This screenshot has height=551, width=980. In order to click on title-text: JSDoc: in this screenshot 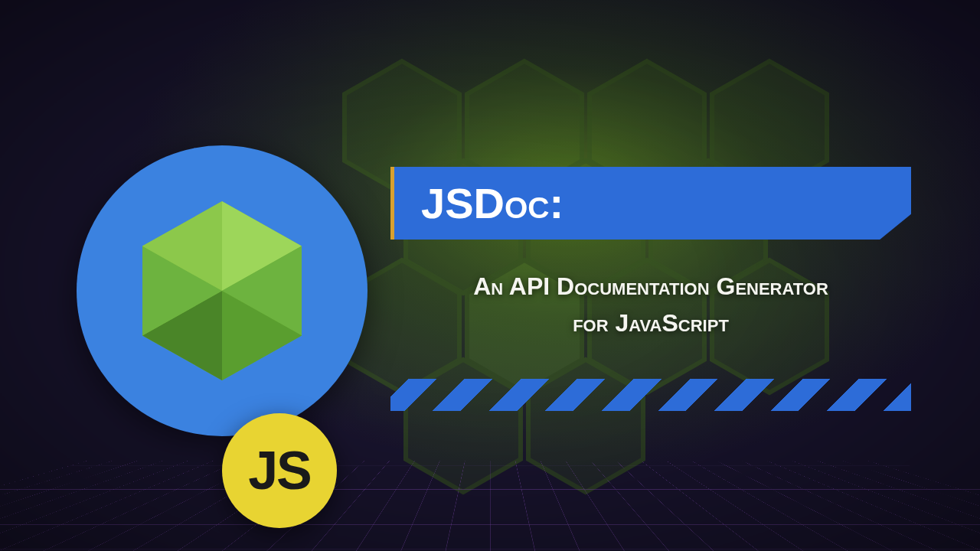, I will do `click(492, 204)`.